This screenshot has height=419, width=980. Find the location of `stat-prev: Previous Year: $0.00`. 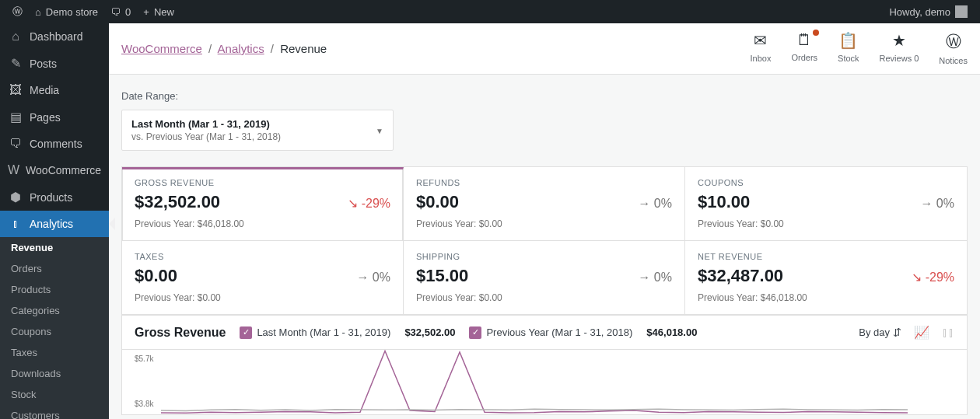

stat-prev: Previous Year: $0.00 is located at coordinates (263, 298).